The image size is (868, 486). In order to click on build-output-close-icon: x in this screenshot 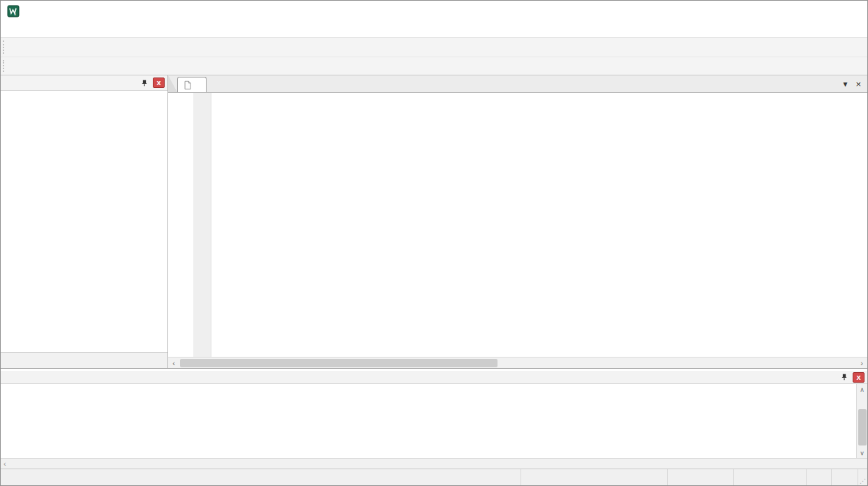, I will do `click(858, 377)`.